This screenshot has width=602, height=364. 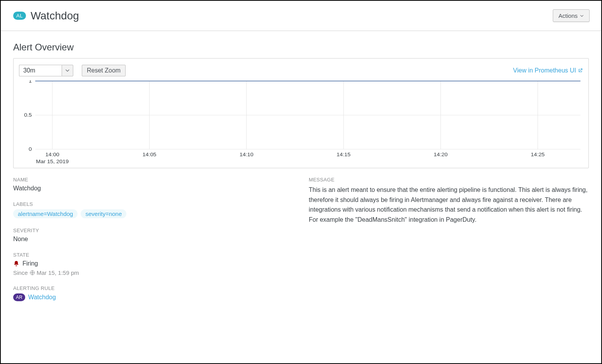 What do you see at coordinates (301, 16) in the screenshot?
I see `page-header: AL Watchdog Actions` at bounding box center [301, 16].